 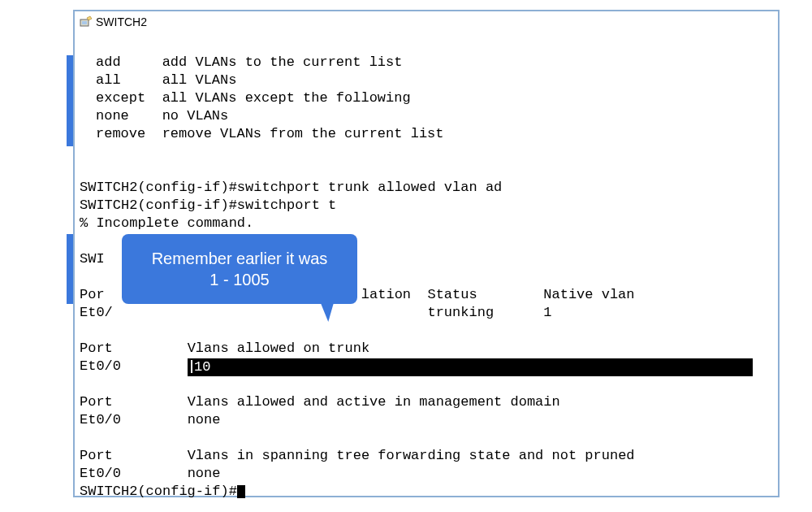 I want to click on prompt-line: SWITCH2(config-if)#, so click(x=158, y=491).